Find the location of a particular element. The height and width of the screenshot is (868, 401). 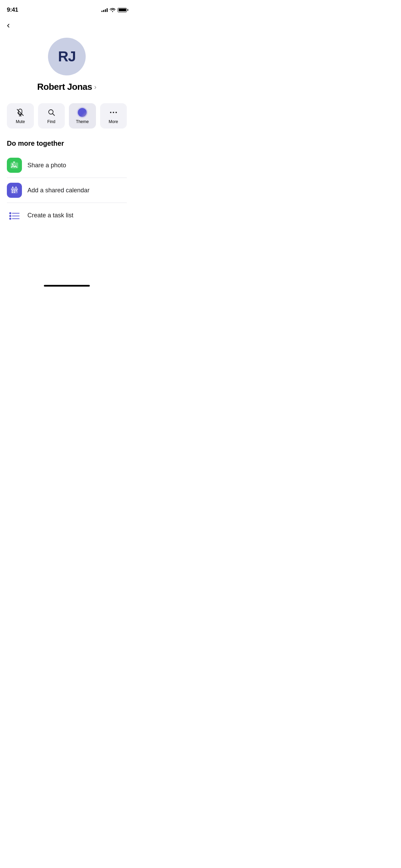

share-photo-label: Share a photo is located at coordinates (47, 165).